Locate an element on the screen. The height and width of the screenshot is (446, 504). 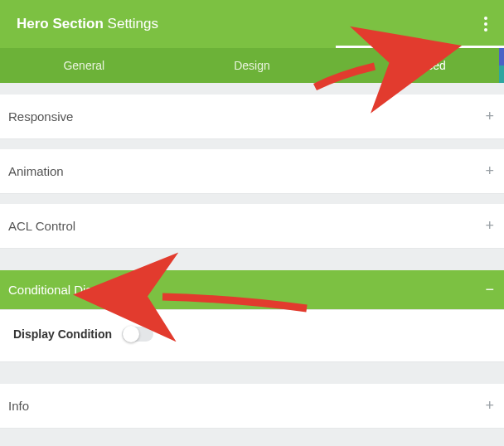
header-title-rest: Settings is located at coordinates (133, 23).